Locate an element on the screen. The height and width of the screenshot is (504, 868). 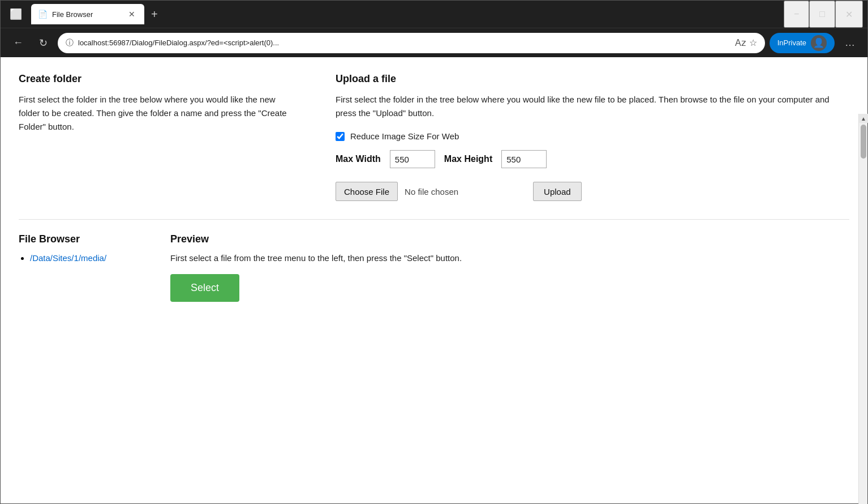
no-file-label: No file chosen is located at coordinates (431, 191).